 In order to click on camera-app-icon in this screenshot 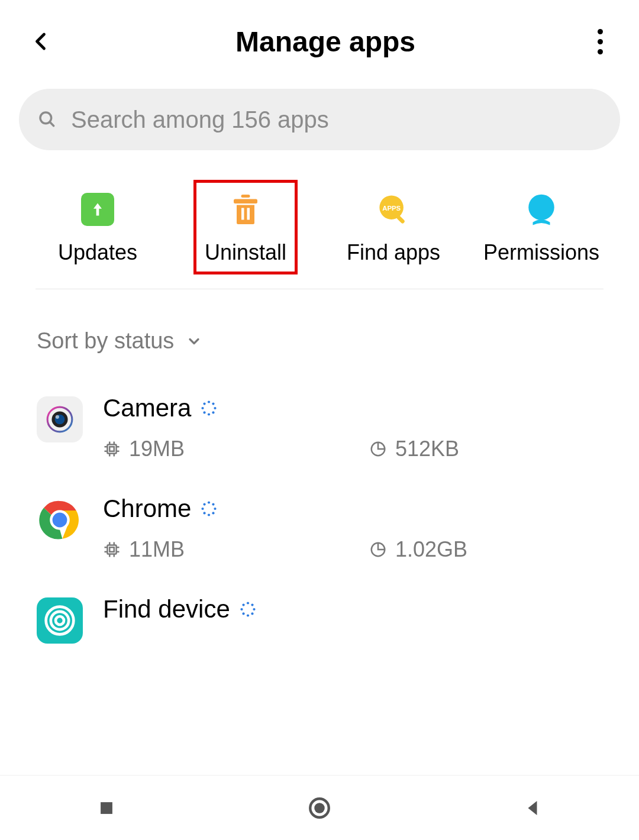, I will do `click(60, 419)`.